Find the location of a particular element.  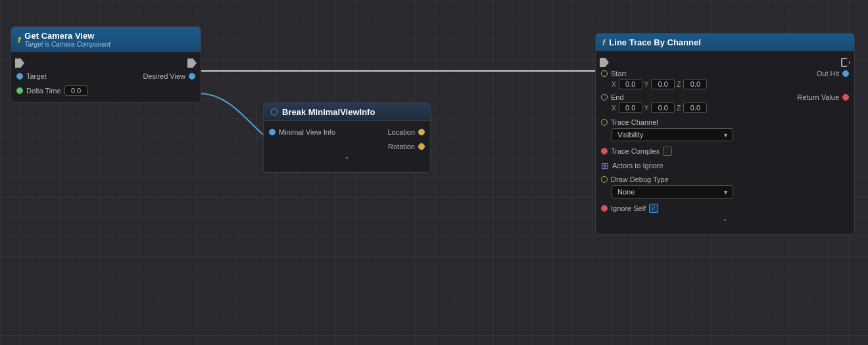

trace-start-x-label: X is located at coordinates (614, 84).